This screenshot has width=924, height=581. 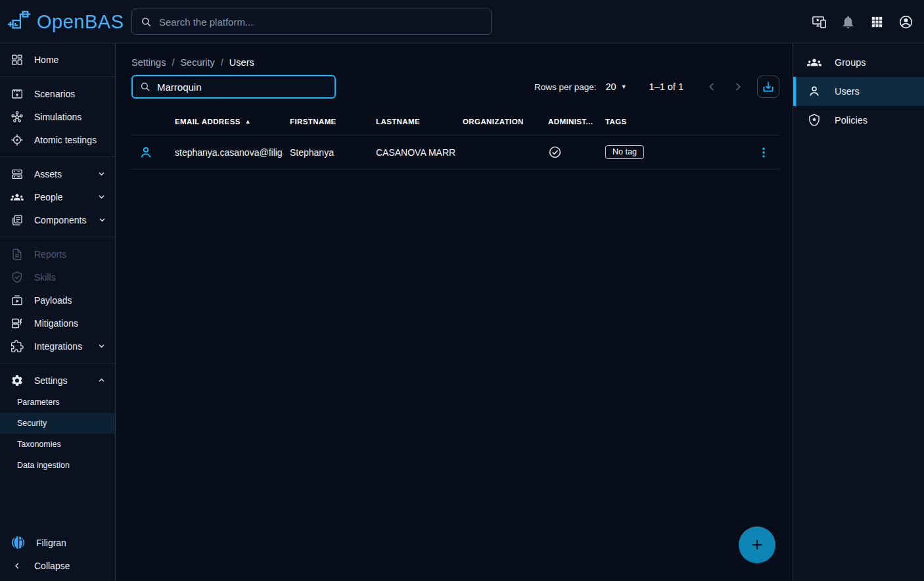 I want to click on sidebar-item-mitigations: Mitigations, so click(x=58, y=323).